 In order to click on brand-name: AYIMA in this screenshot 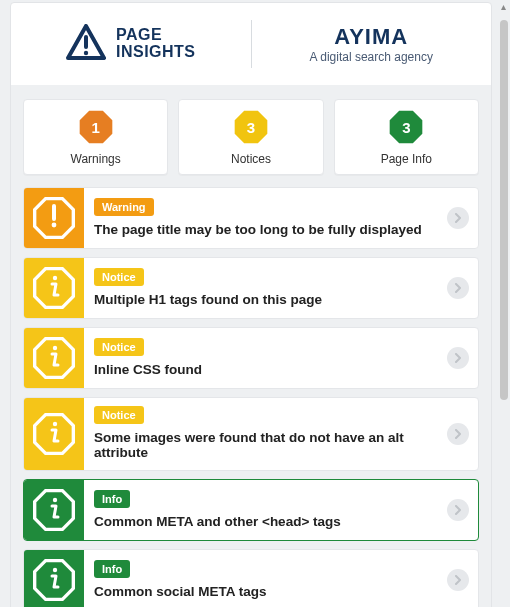, I will do `click(371, 37)`.